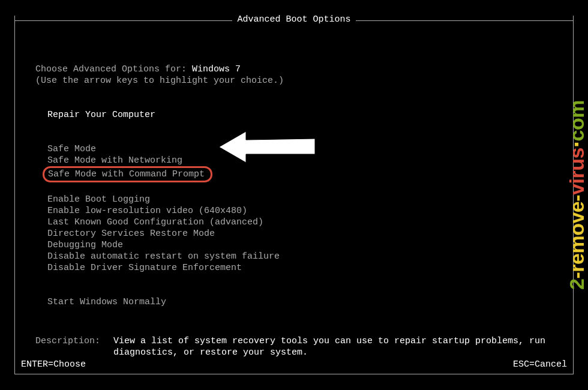 Image resolution: width=588 pixels, height=390 pixels. What do you see at coordinates (267, 147) in the screenshot?
I see `pointer-arrow-icon` at bounding box center [267, 147].